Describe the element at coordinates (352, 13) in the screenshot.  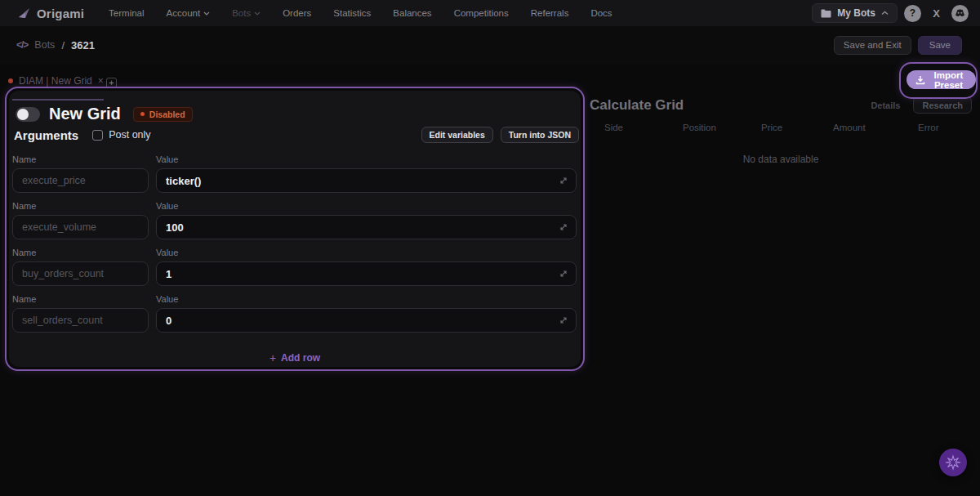
I see `nav-item-statistics: Statistics` at that location.